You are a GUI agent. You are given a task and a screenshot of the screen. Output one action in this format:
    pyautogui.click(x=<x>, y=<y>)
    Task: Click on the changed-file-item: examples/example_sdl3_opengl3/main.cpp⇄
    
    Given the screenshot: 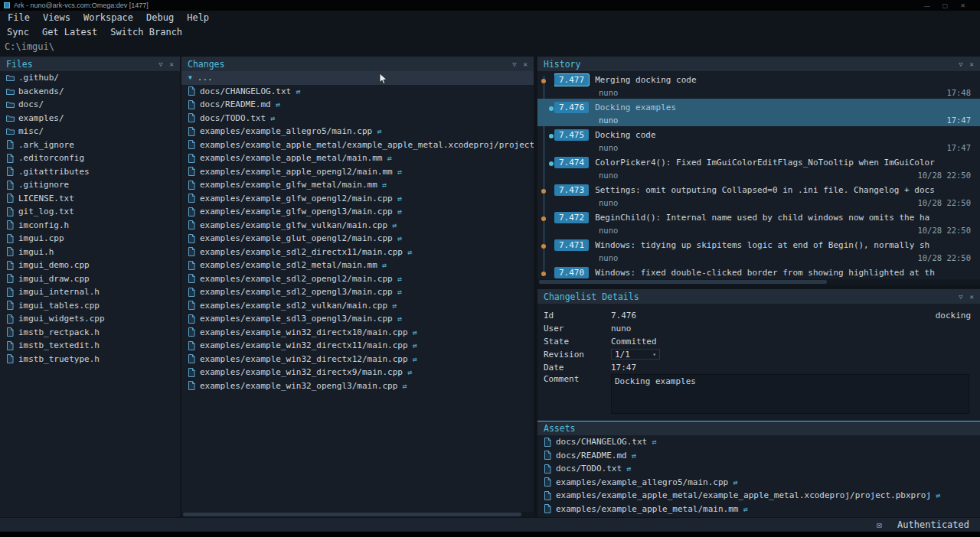 What is the action you would take?
    pyautogui.click(x=358, y=319)
    